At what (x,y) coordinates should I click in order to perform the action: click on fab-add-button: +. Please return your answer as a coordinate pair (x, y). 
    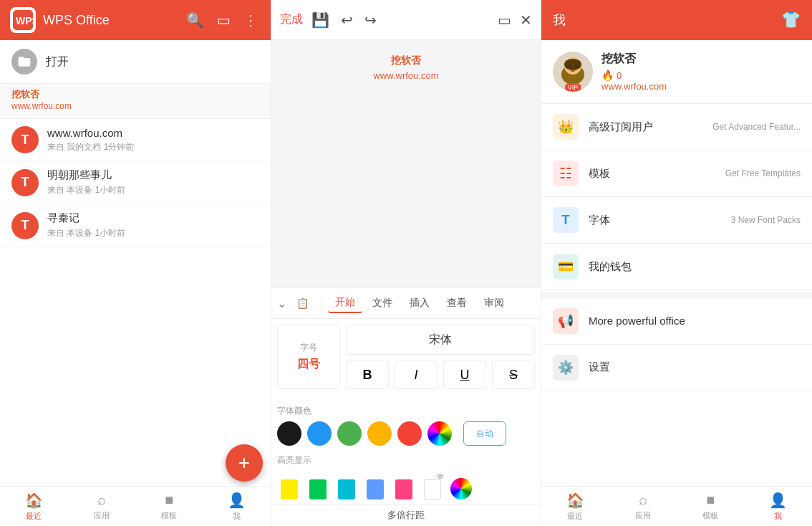
    Looking at the image, I should click on (244, 463).